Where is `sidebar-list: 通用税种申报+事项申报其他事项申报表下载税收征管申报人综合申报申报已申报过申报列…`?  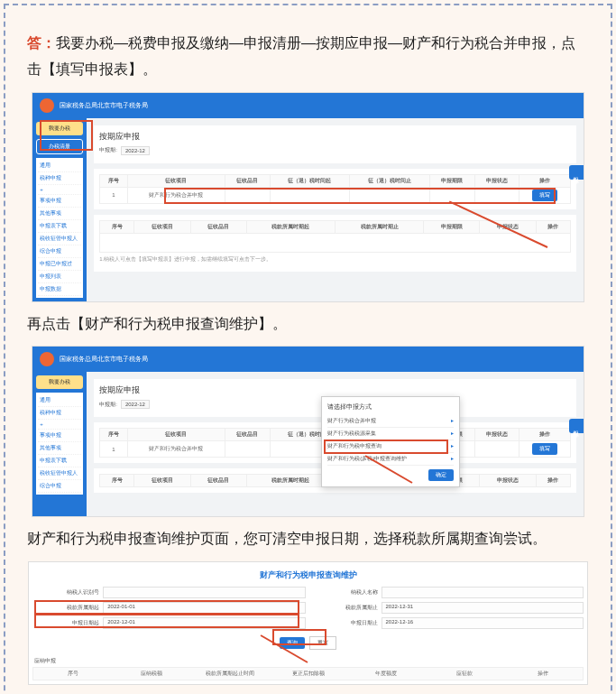 sidebar-list: 通用税种申报+事项申报其他事项申报表下载税收征管申报人综合申报申报已申报过申报列… is located at coordinates (60, 227).